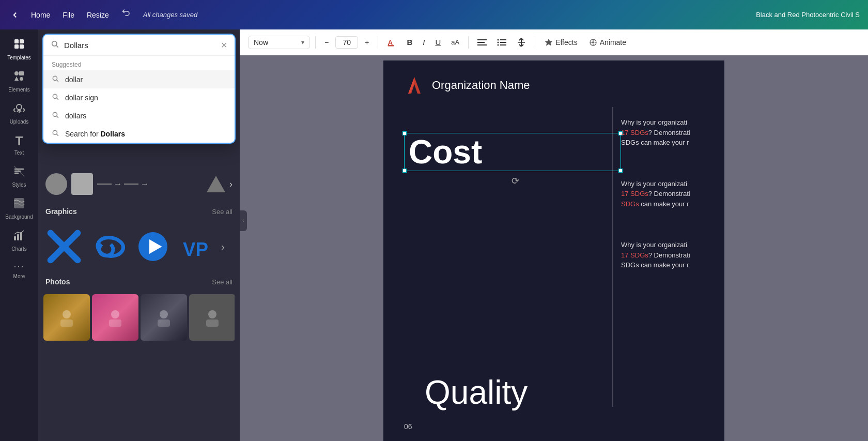 This screenshot has height=441, width=868. Describe the element at coordinates (140, 45) in the screenshot. I see `search-input` at that location.